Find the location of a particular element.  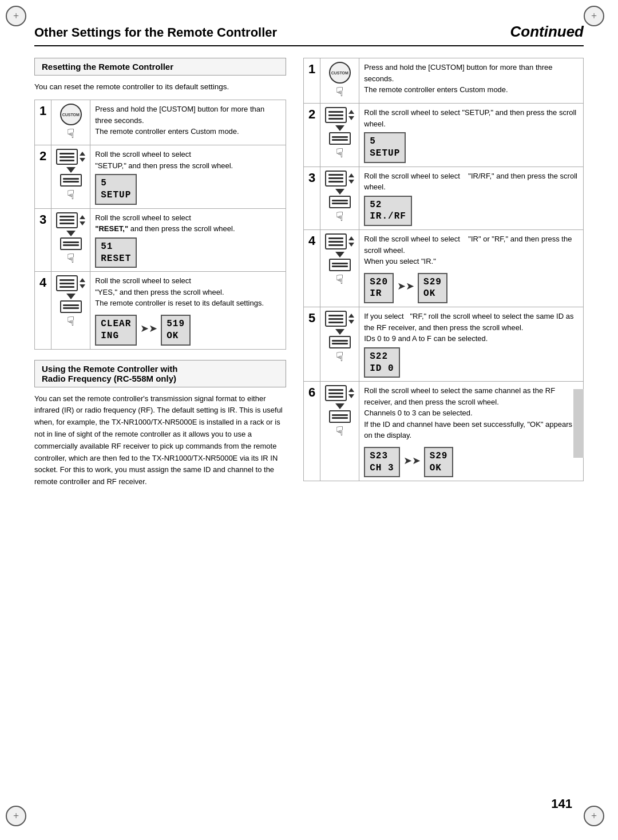

step-text: Roll the scroll wheel to select "IR" or … is located at coordinates (472, 269).